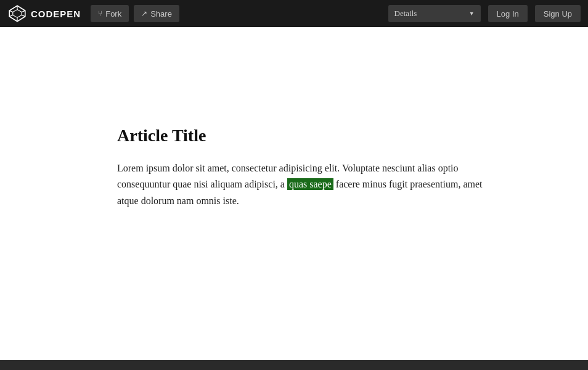 The height and width of the screenshot is (370, 588). Describe the element at coordinates (55, 14) in the screenshot. I see `logo-text: CODEPEN` at that location.